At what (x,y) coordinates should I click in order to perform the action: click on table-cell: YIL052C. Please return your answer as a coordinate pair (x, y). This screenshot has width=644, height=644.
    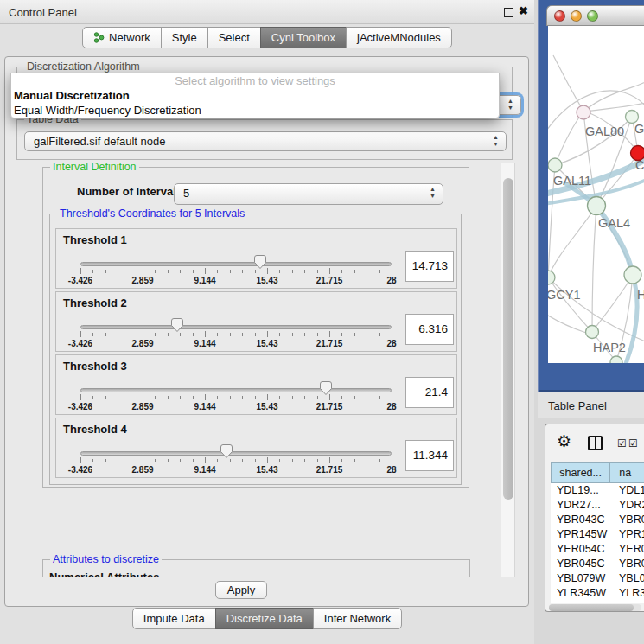
    Looking at the image, I should click on (581, 602).